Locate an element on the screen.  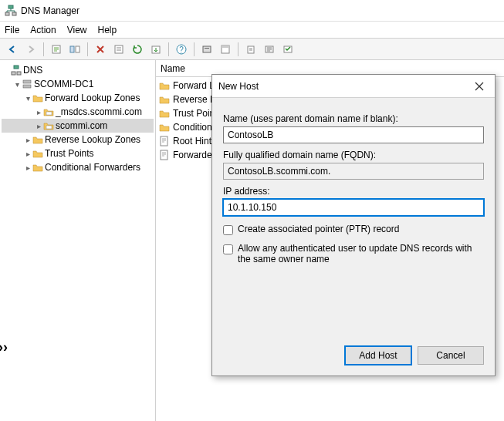
tree-label: Reverse Lookup Zones is located at coordinates (93, 140).